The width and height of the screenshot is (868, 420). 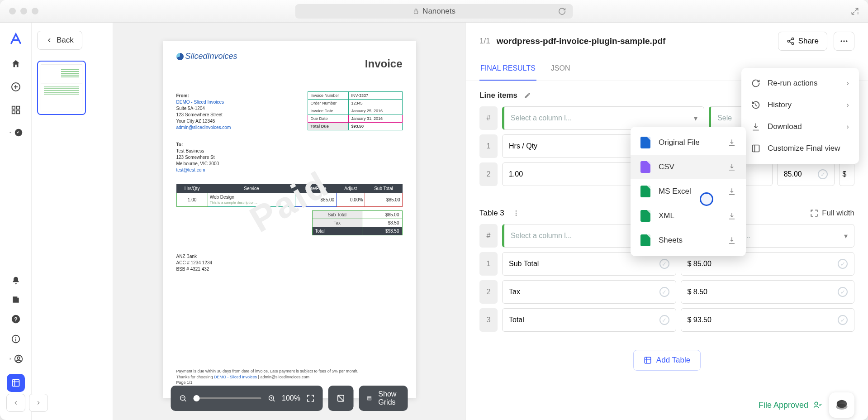 What do you see at coordinates (842, 405) in the screenshot?
I see `chat-icon` at bounding box center [842, 405].